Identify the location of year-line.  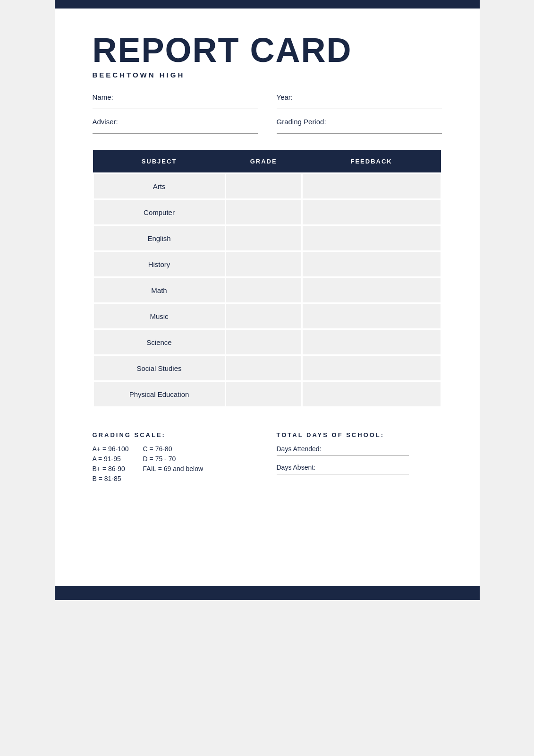
(359, 109).